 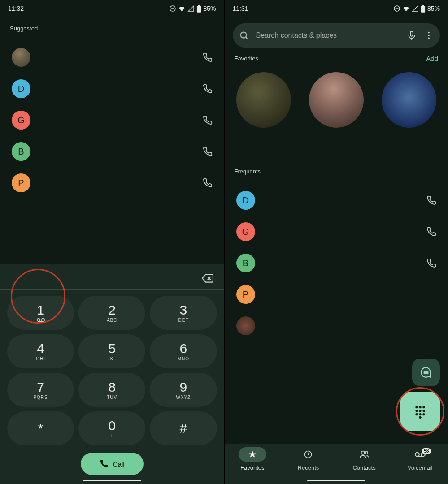 What do you see at coordinates (112, 313) in the screenshot?
I see `dial-key-2: 2ABC` at bounding box center [112, 313].